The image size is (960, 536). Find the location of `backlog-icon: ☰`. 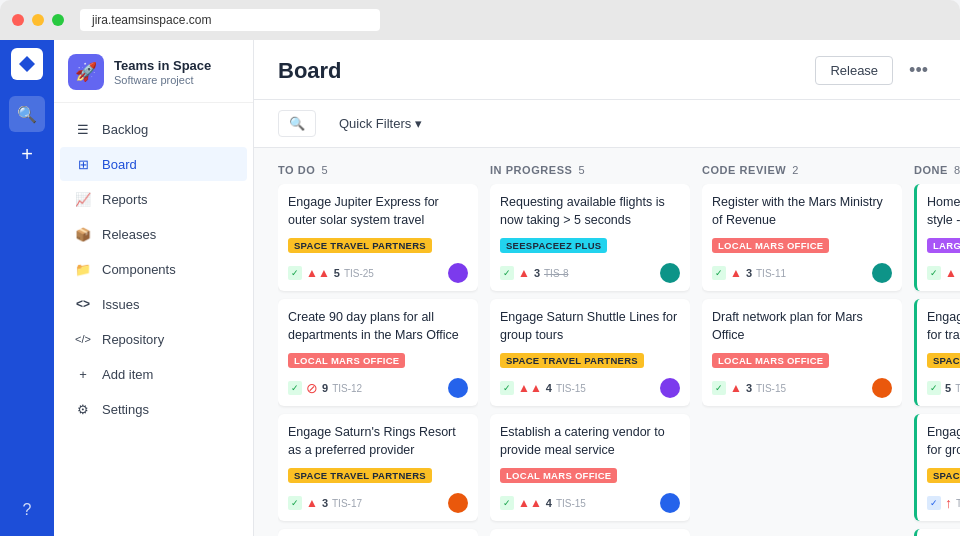

backlog-icon: ☰ is located at coordinates (83, 129).